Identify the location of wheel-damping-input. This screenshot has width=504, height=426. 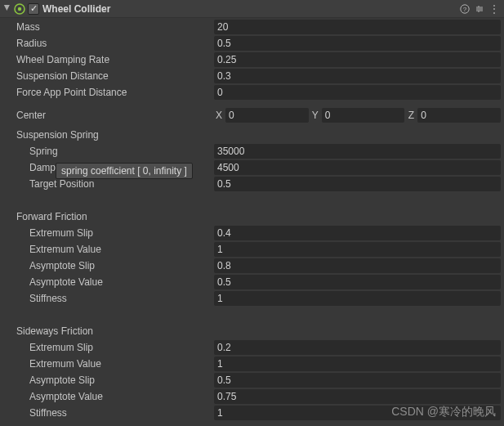
(358, 60).